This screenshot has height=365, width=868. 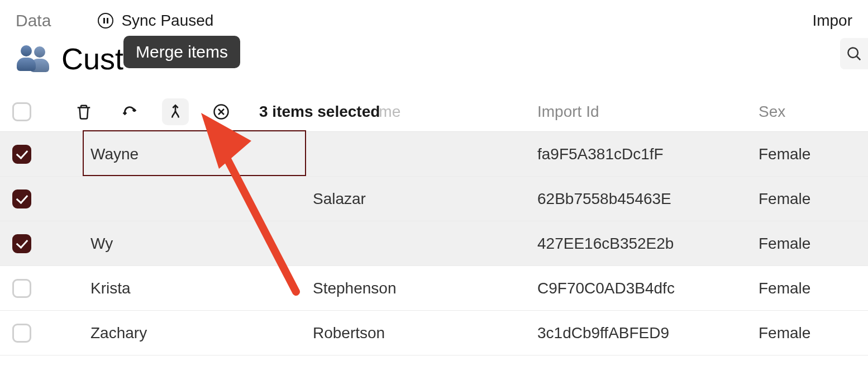 What do you see at coordinates (175, 112) in the screenshot?
I see `merge-icon` at bounding box center [175, 112].